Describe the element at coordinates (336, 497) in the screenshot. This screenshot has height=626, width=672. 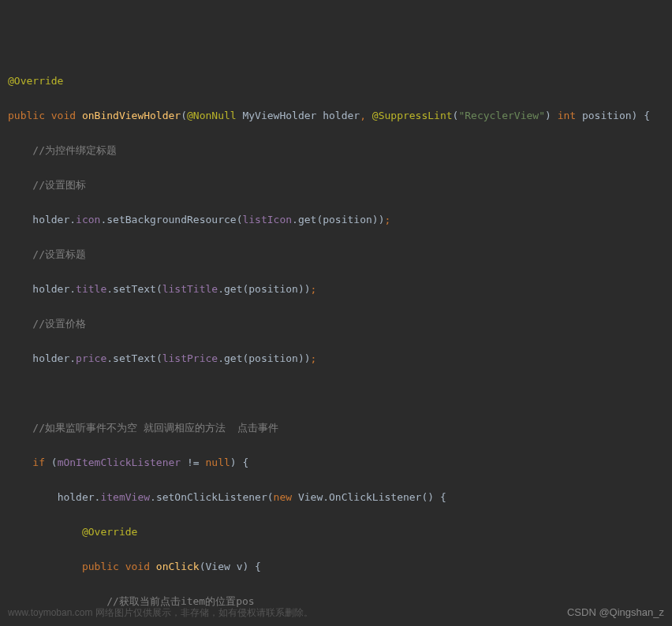
I see `code-line: holder.itemView.setOnClickListener(new V…` at that location.